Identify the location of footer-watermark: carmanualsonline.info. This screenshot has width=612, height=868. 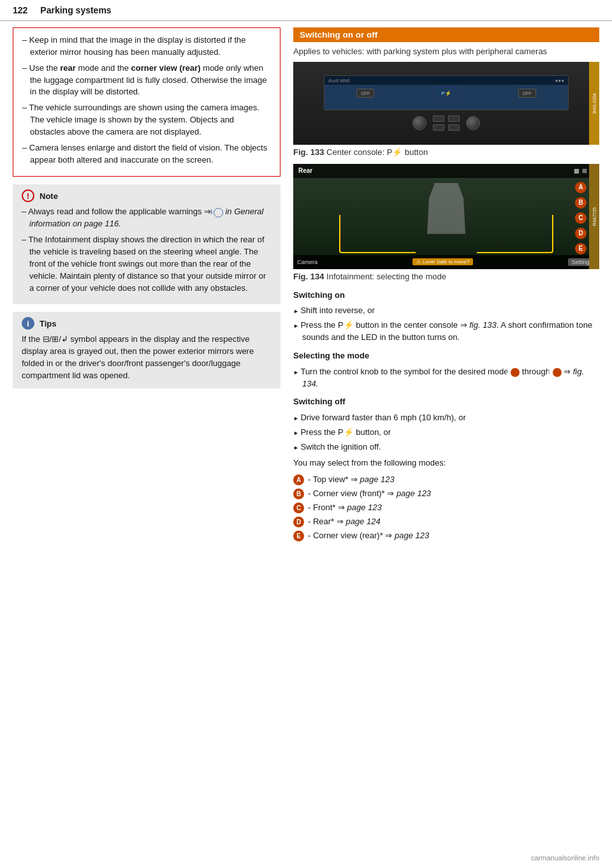
(565, 858).